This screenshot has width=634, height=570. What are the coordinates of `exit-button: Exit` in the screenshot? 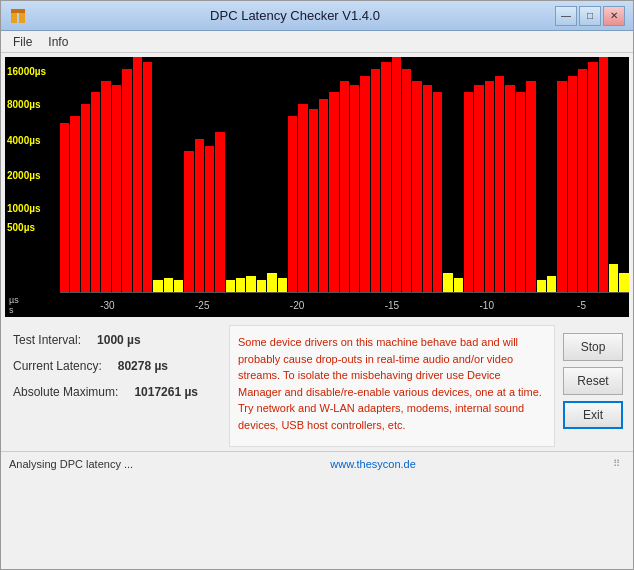 It's located at (593, 415).